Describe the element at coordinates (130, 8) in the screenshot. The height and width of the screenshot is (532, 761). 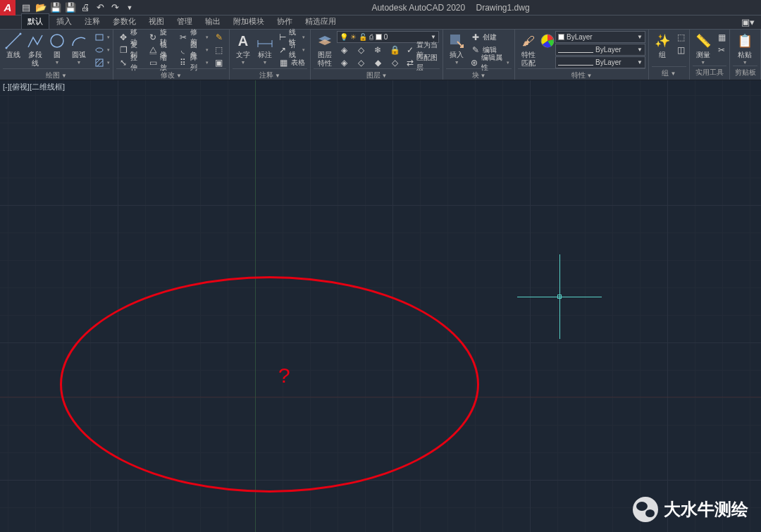
I see `qat-dropdown-icon: ▼` at that location.